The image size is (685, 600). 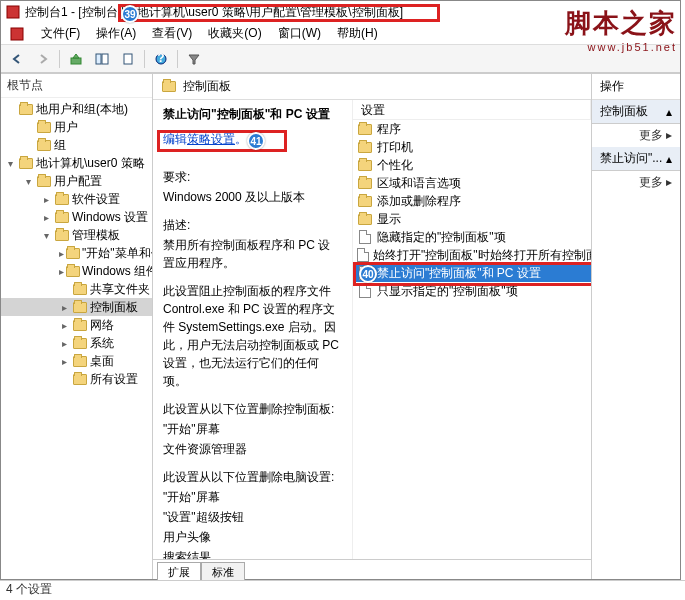 What do you see at coordinates (76, 361) in the screenshot?
I see `tree-item: ▸桌面` at bounding box center [76, 361].